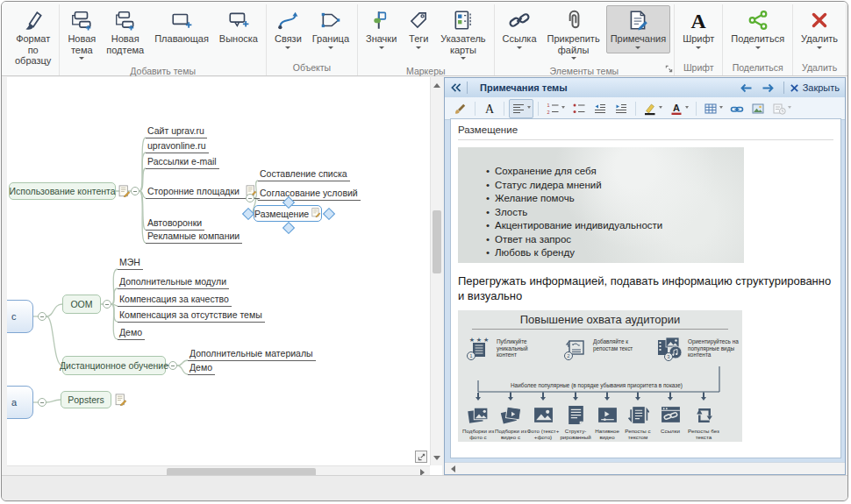  Describe the element at coordinates (288, 30) in the screenshot. I see `relationships-button: Связи` at that location.